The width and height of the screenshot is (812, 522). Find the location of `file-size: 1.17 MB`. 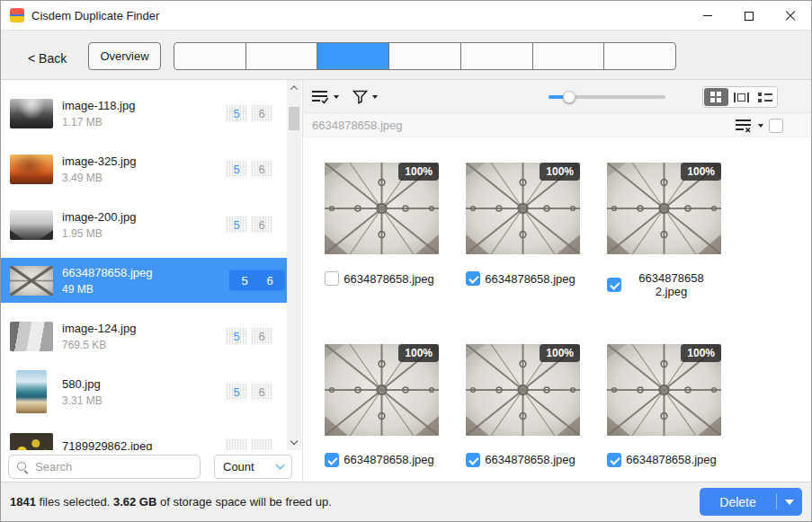

file-size: 1.17 MB is located at coordinates (99, 122).